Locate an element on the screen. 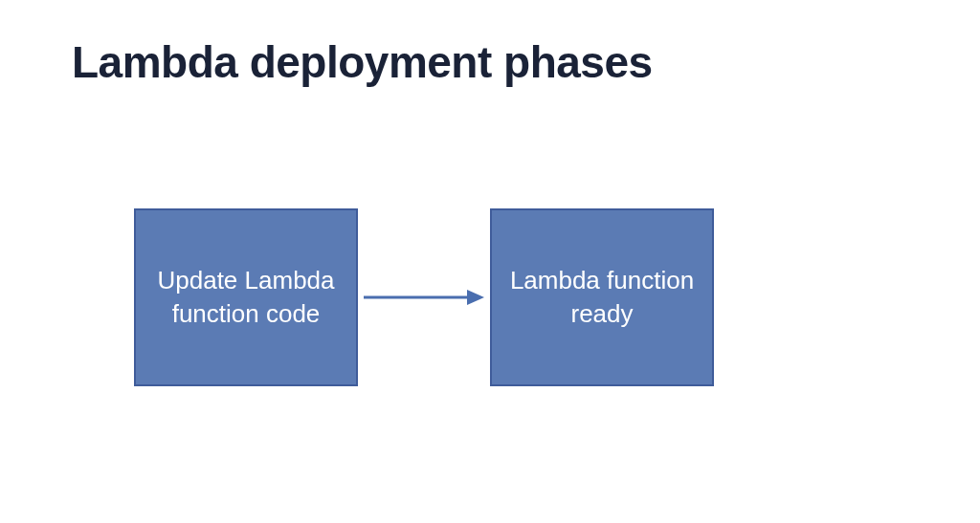  phase-box-update-code-label: Update Lambda function code is located at coordinates (246, 297).